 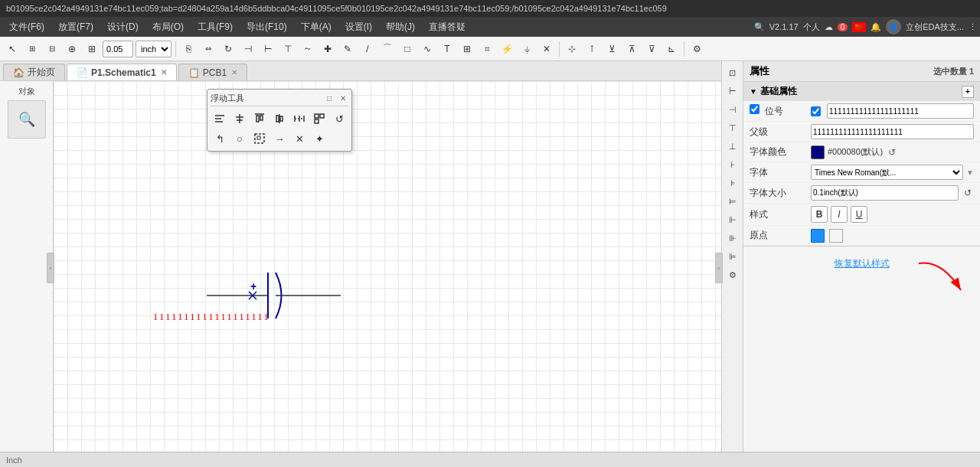 What do you see at coordinates (228, 49) in the screenshot?
I see `tb-rotate: ↻` at bounding box center [228, 49].